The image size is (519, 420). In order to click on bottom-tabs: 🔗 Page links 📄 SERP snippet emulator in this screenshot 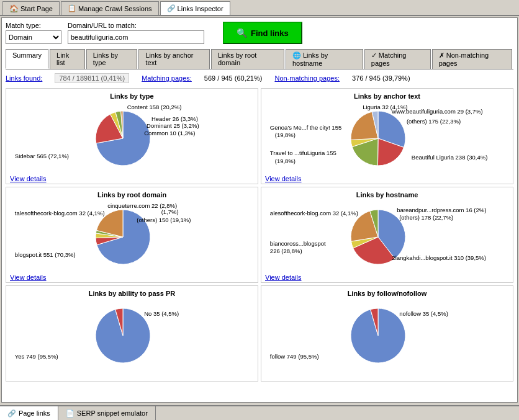, I will do `click(260, 413)`.